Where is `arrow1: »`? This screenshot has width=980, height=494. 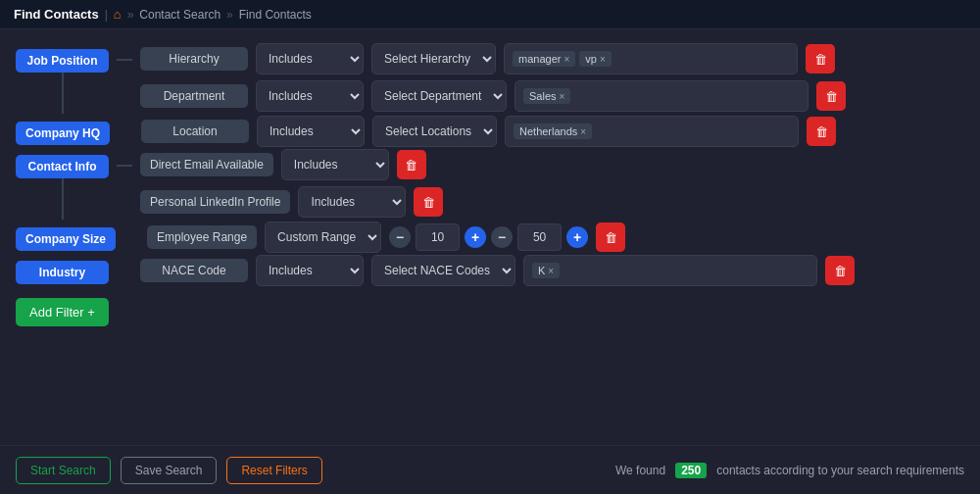 arrow1: » is located at coordinates (131, 15).